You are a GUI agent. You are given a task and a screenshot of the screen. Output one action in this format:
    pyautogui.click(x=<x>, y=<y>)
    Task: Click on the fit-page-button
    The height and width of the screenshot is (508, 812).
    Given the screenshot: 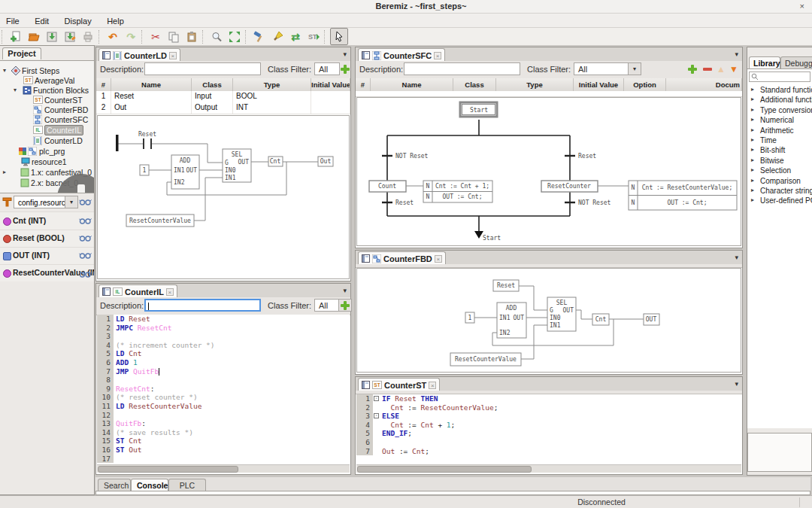 What is the action you would take?
    pyautogui.click(x=235, y=36)
    